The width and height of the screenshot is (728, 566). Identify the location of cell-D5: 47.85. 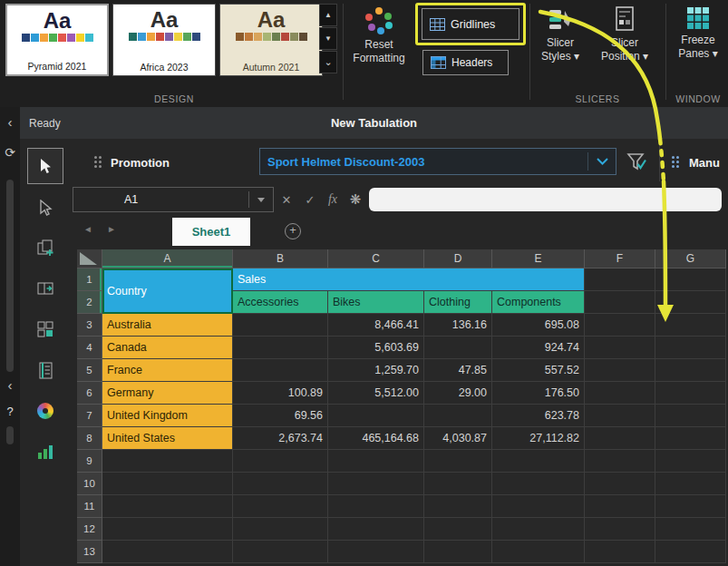
(459, 370).